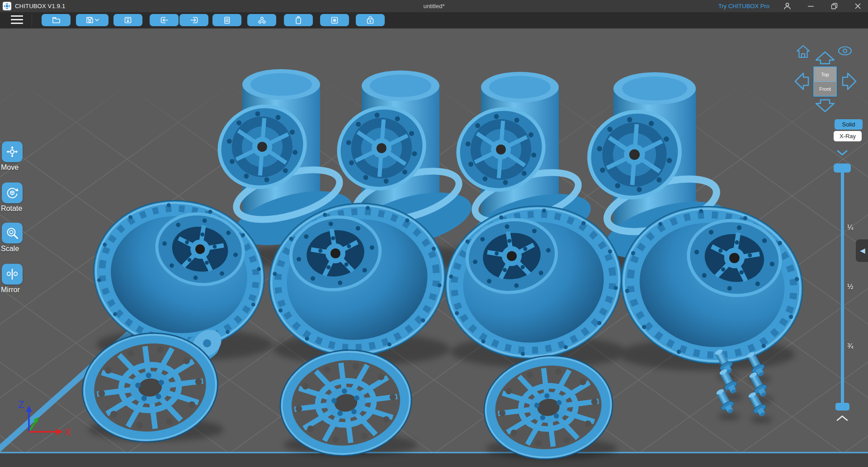  What do you see at coordinates (858, 6) in the screenshot?
I see `close-button` at bounding box center [858, 6].